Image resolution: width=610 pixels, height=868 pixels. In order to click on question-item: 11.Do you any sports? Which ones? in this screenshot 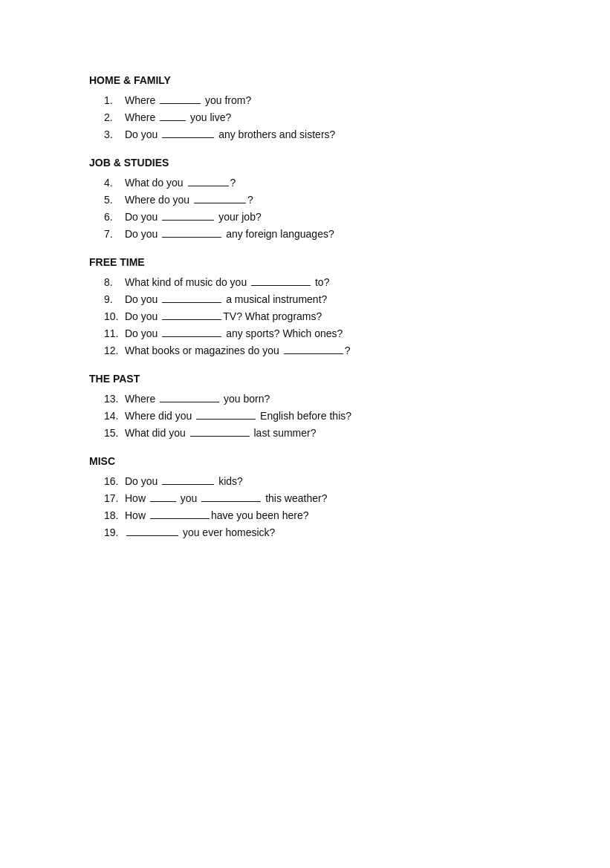, I will do `click(312, 333)`.